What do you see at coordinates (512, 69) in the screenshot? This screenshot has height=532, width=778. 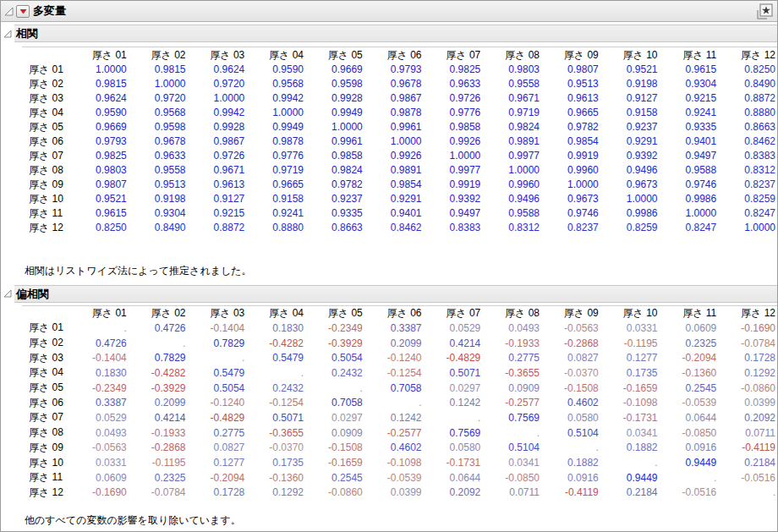 I see `matrix-cell: 0.9803` at bounding box center [512, 69].